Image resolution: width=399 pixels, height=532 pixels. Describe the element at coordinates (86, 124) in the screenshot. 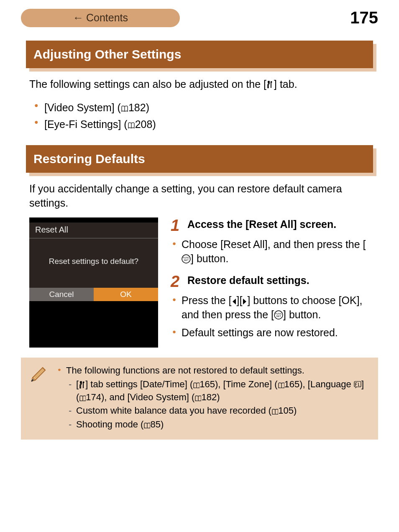

I see `text: [Eye-Fi Settings] (` at that location.